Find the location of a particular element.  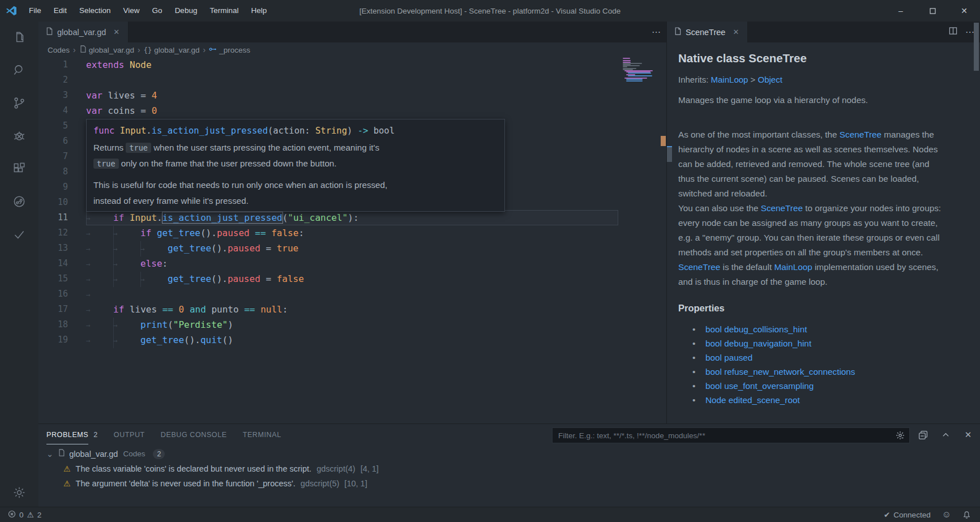

line-number: 13 is located at coordinates (58, 248).